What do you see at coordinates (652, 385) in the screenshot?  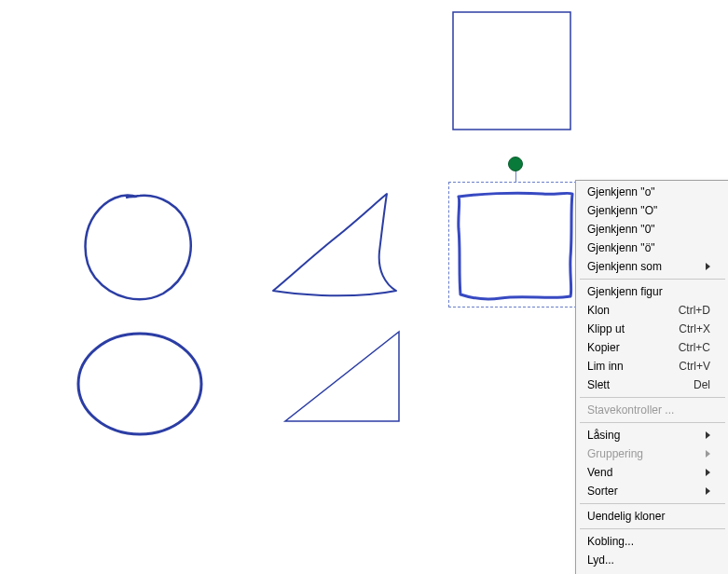 I see `menu-delete: SlettDel` at bounding box center [652, 385].